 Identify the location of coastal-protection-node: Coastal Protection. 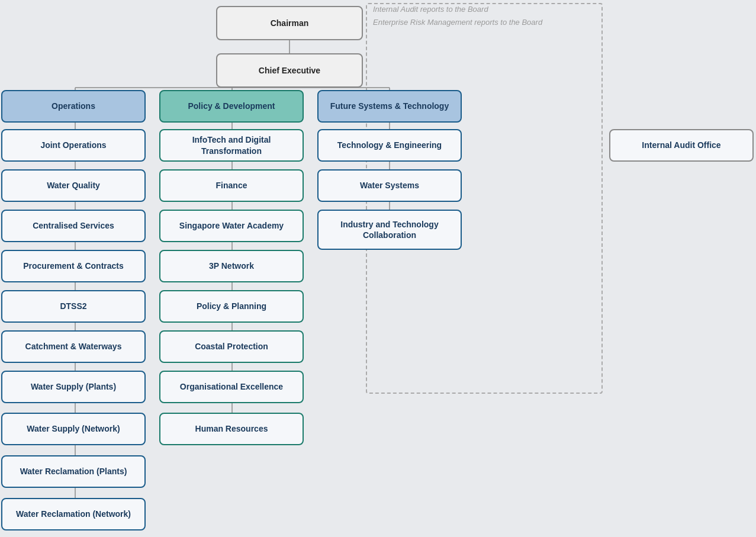
(231, 347).